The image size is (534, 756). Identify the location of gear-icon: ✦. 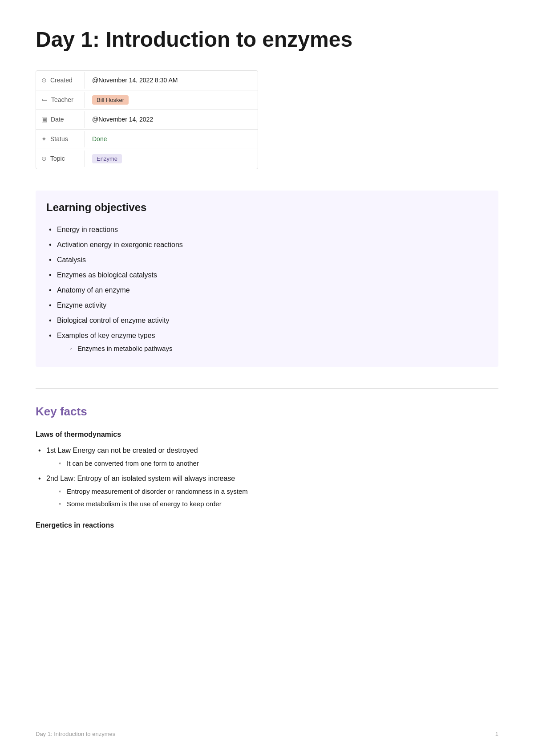
(44, 139).